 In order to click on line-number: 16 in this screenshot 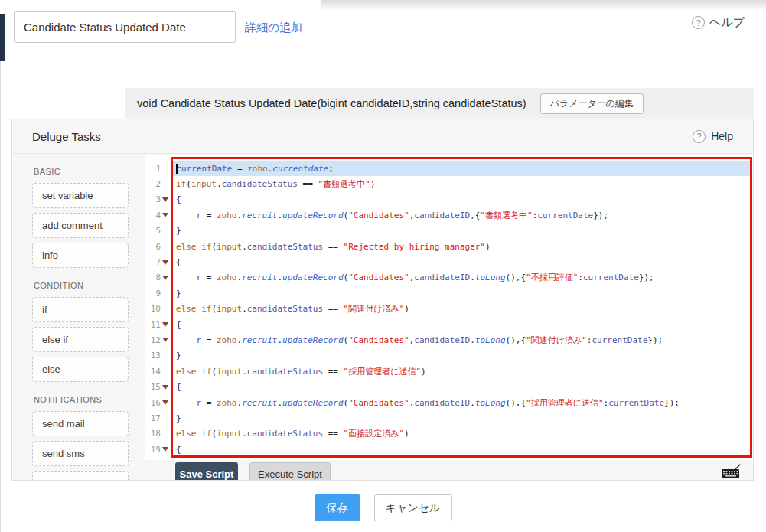, I will do `click(158, 403)`.